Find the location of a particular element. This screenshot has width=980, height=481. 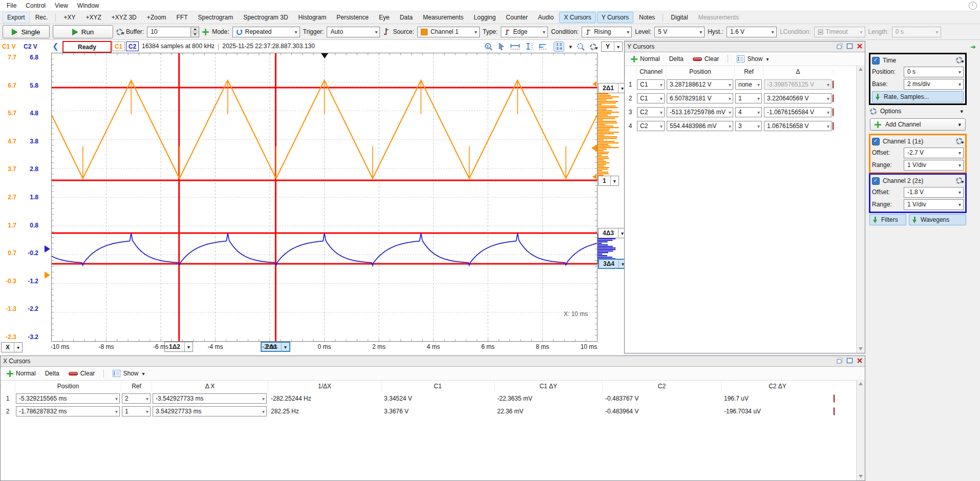

tab-audio: Audio is located at coordinates (546, 17).